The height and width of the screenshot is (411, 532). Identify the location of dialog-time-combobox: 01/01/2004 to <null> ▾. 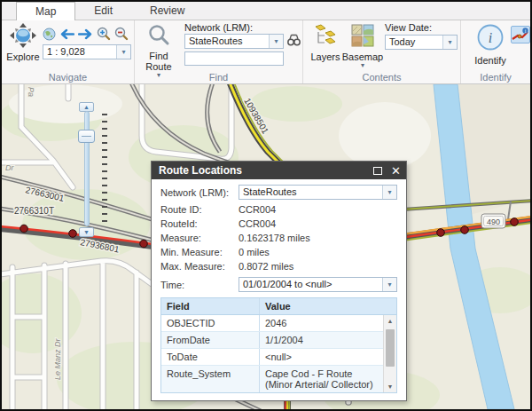
(317, 284).